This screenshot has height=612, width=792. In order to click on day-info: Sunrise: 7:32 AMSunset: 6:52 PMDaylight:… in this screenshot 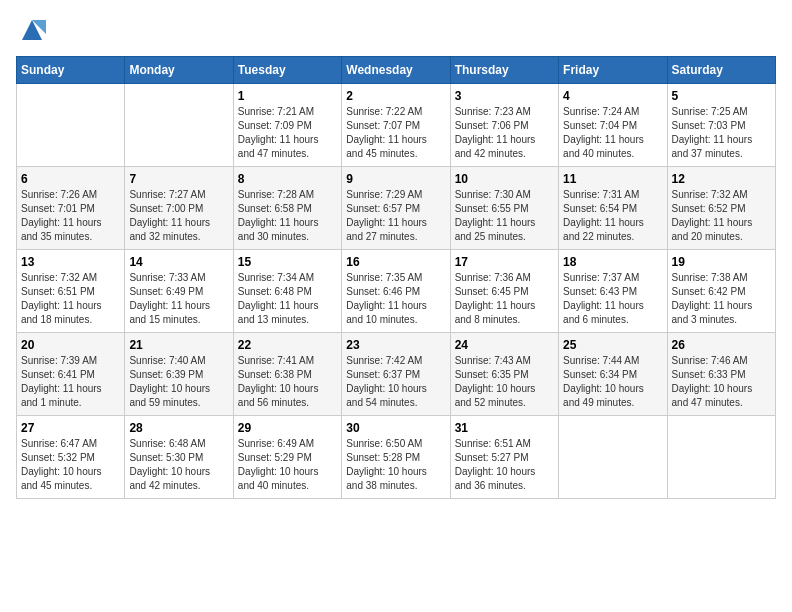, I will do `click(722, 216)`.